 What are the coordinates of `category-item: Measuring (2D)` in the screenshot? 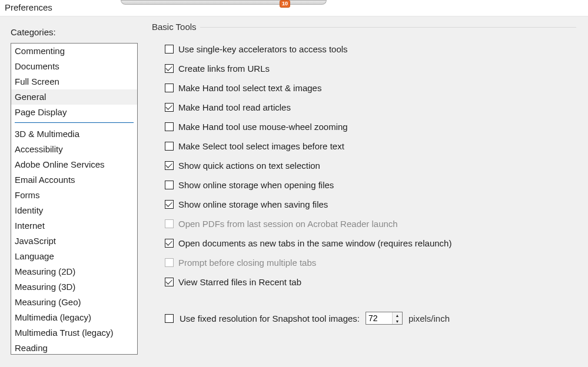 It's located at (74, 272).